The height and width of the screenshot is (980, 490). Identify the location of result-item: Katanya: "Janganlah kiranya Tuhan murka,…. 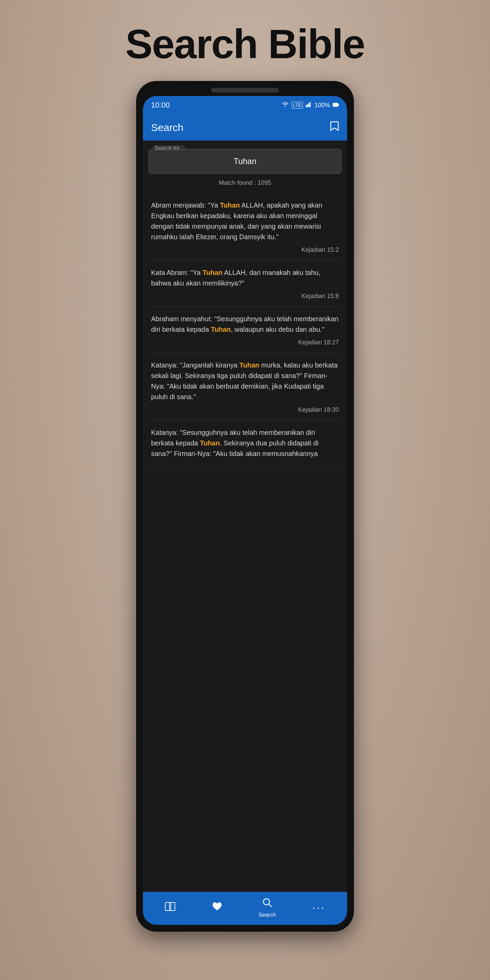
(245, 387).